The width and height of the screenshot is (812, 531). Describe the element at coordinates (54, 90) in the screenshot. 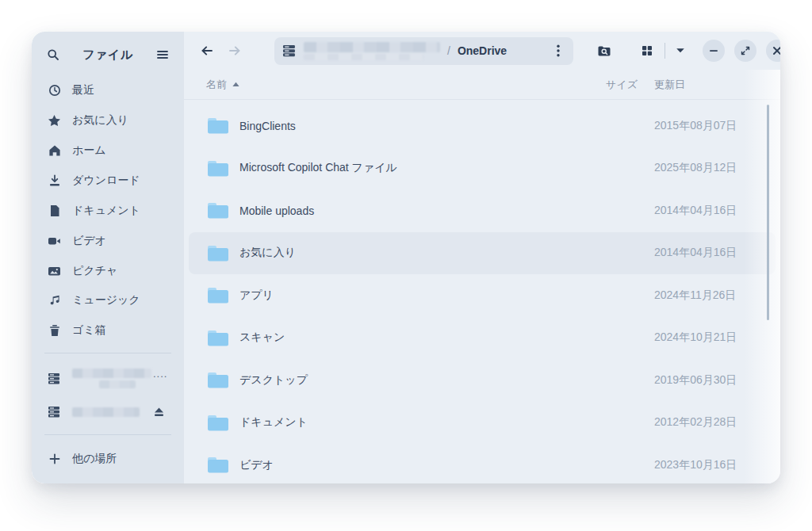

I see `clock-icon` at that location.